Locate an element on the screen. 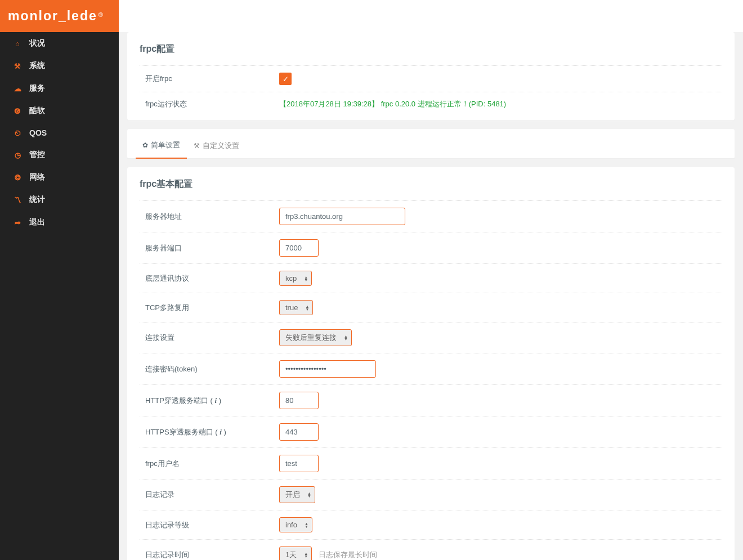 The height and width of the screenshot is (560, 743). label-log-days: 日志记录时间 is located at coordinates (209, 555).